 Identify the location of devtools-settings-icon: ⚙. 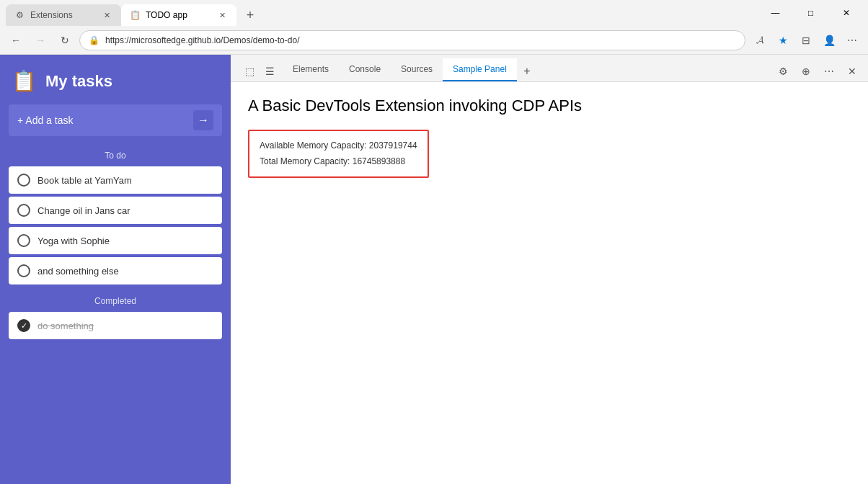
(783, 71).